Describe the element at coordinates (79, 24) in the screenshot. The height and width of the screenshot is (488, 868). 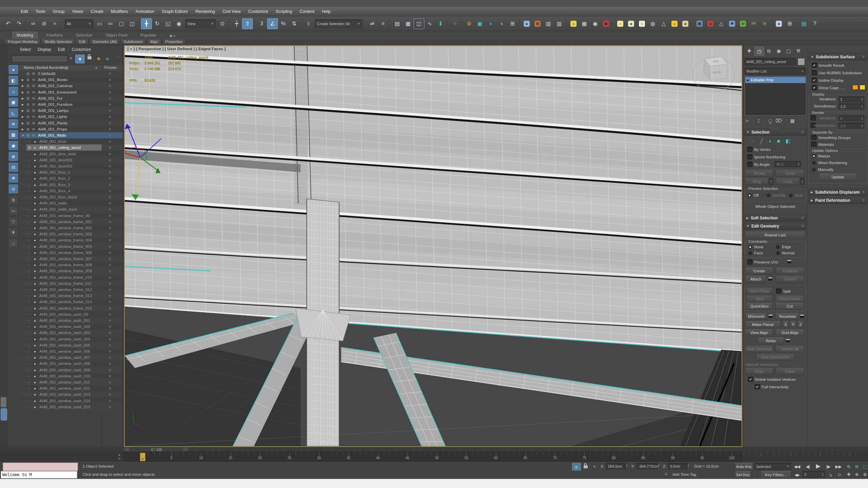
I see `selection-filter-dropdown: All▼` at that location.